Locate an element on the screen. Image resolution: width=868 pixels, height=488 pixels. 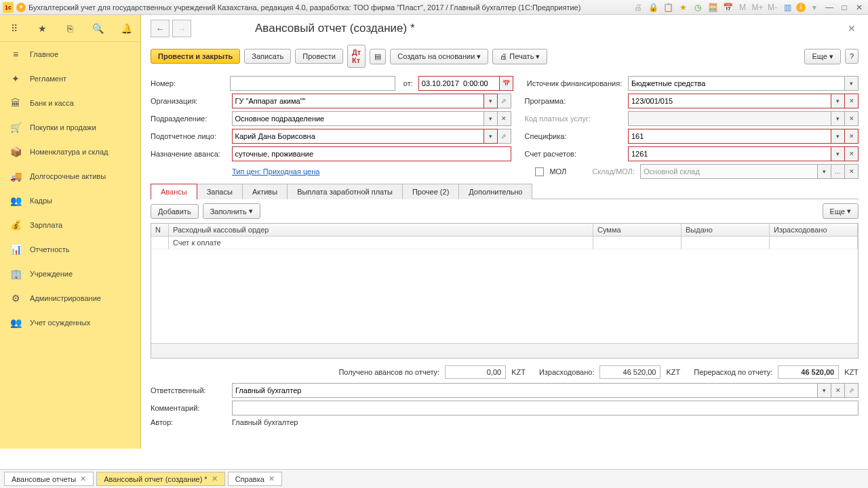
sidebar-item-stock: 📦Номенклатура и склад is located at coordinates (71, 152).